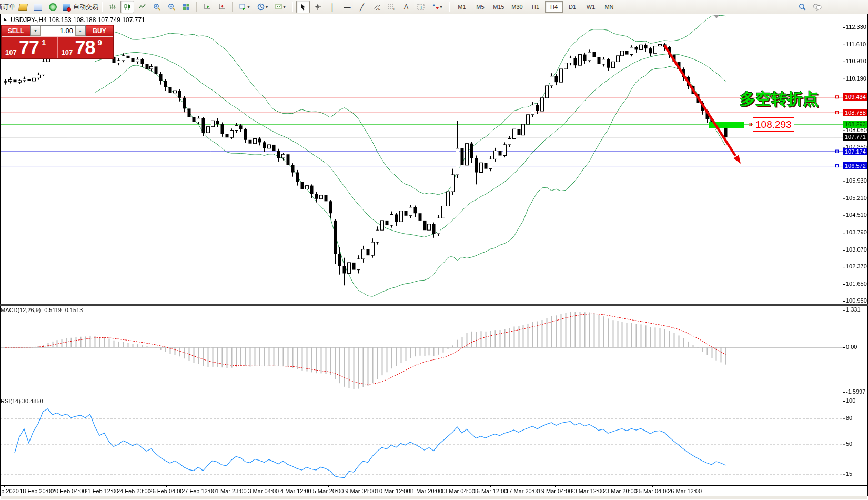 This screenshot has height=500, width=868. What do you see at coordinates (9, 491) in the screenshot?
I see `time-axis-label: 7 Feb 2020` at bounding box center [9, 491].